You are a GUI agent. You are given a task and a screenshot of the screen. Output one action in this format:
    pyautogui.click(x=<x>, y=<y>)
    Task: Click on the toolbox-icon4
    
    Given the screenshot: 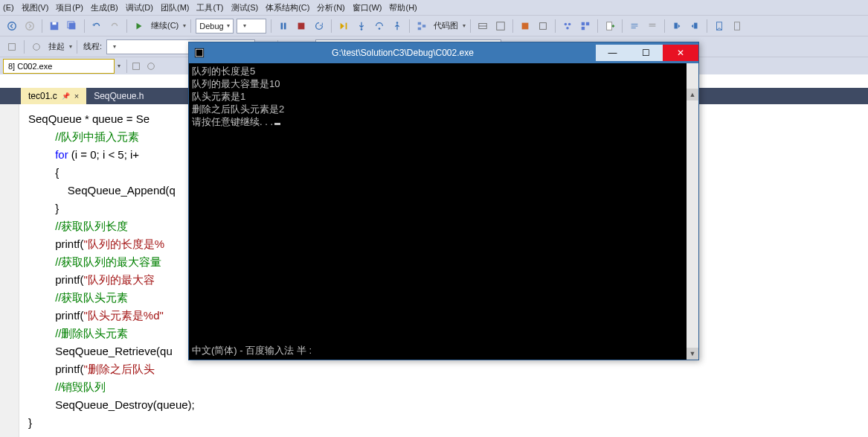 What is the action you would take?
    pyautogui.click(x=543, y=26)
    